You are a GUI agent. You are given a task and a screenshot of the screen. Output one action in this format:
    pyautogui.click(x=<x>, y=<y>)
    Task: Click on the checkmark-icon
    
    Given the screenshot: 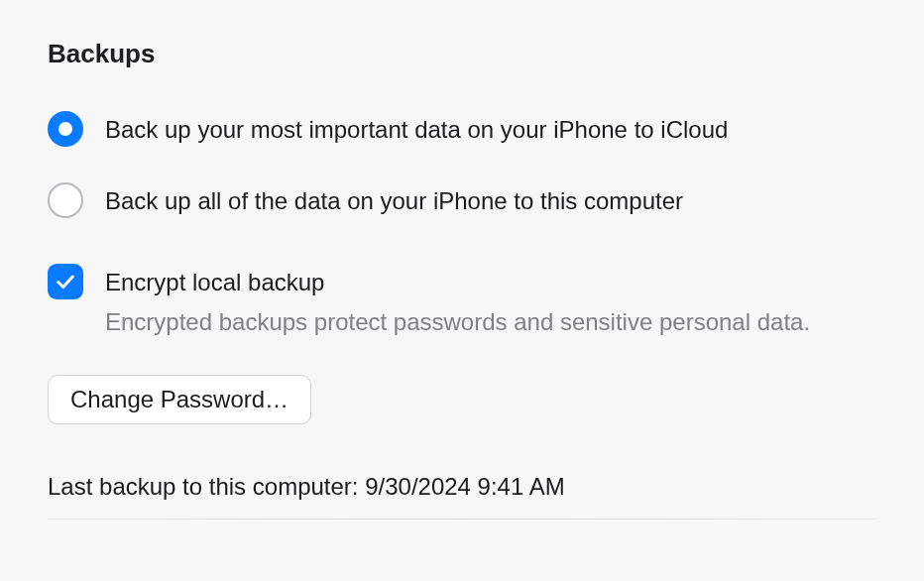 What is the action you would take?
    pyautogui.click(x=65, y=282)
    